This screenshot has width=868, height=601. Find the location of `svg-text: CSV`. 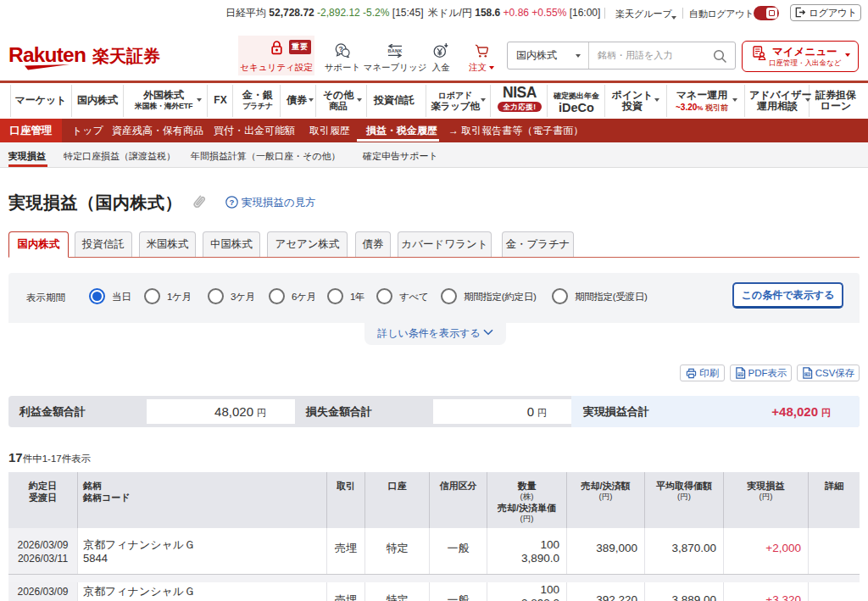

svg-text: CSV is located at coordinates (808, 375).